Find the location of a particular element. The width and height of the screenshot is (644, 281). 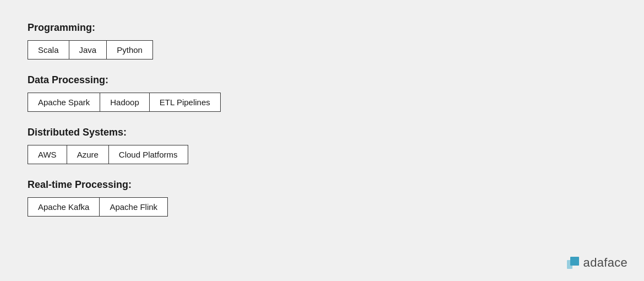

tag-apache-spark: Apache Spark is located at coordinates (64, 102).